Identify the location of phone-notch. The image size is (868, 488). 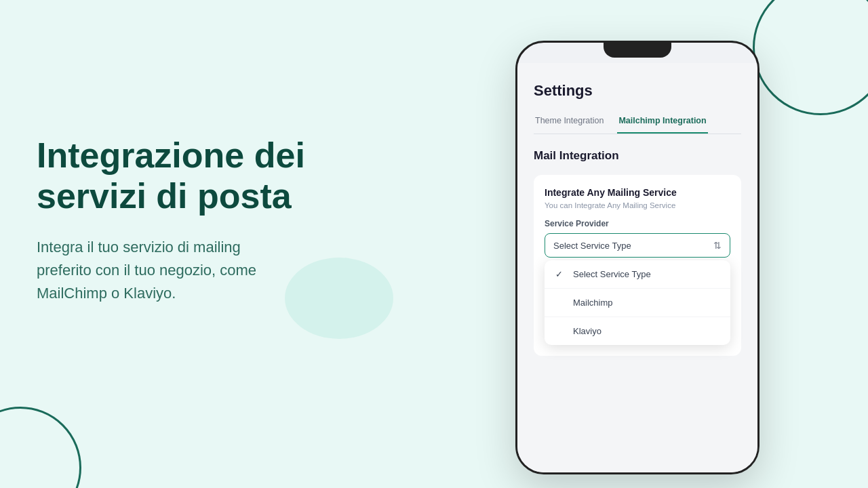
(637, 50).